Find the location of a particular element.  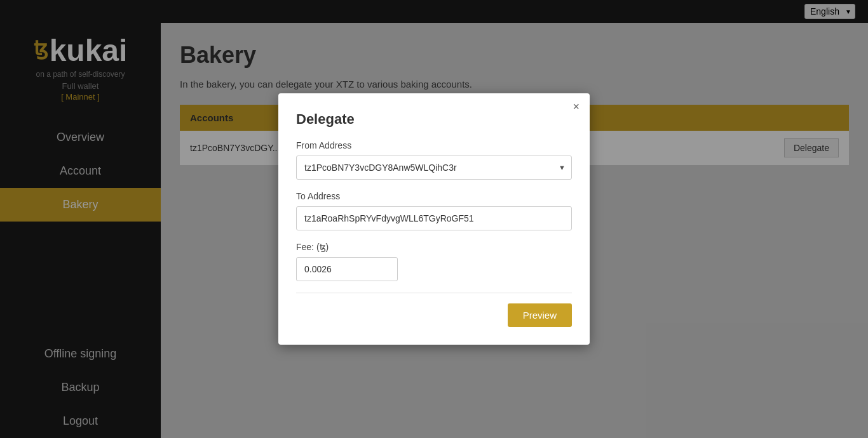

fee-input is located at coordinates (347, 269).